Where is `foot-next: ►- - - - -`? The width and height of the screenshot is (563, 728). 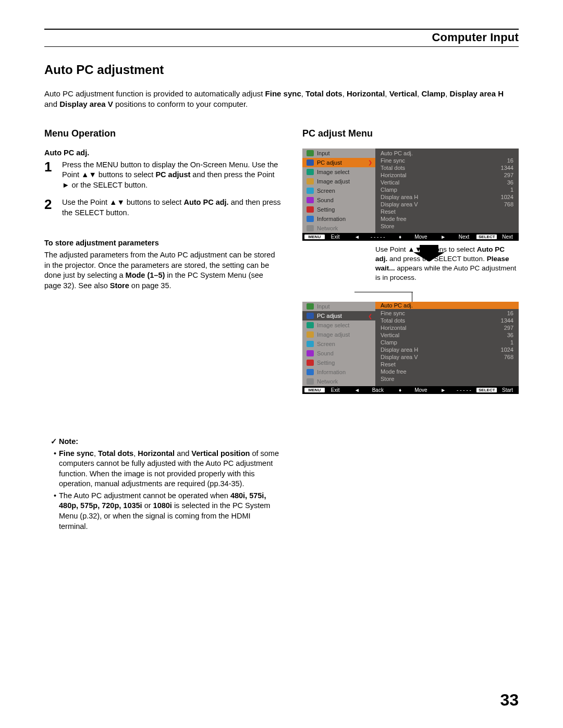 foot-next: ►- - - - - is located at coordinates (454, 390).